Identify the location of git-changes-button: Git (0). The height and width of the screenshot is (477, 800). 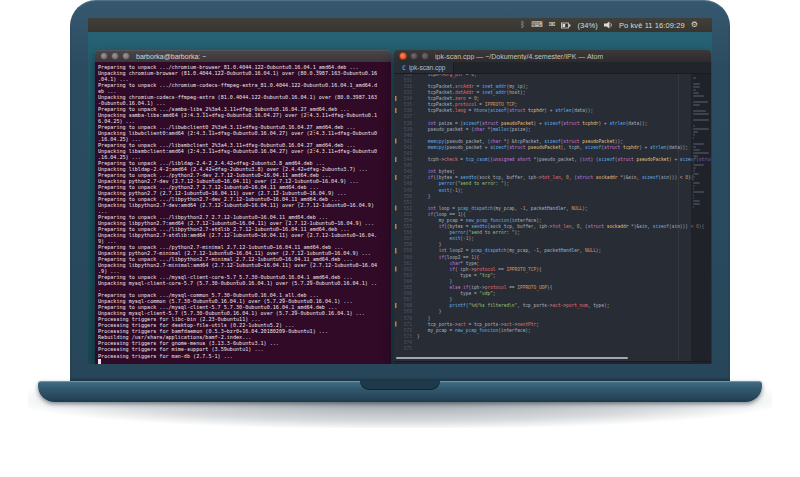
(658, 364).